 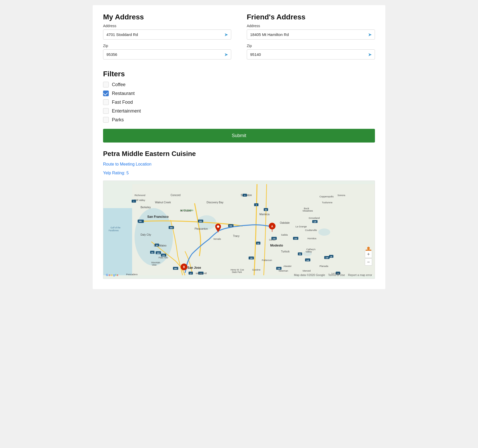 I want to click on svg-text: 120, so click(x=315, y=222).